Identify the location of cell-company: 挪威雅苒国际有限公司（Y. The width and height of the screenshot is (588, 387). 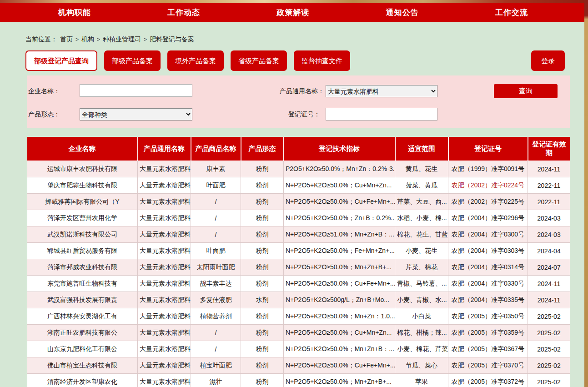
(83, 202).